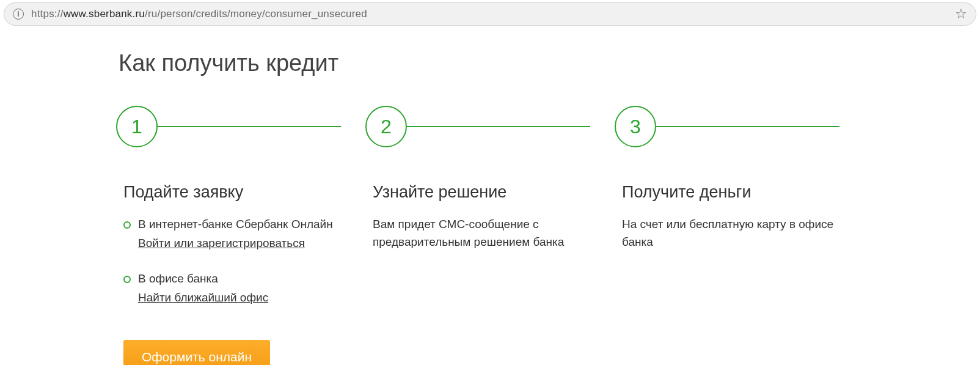 The image size is (980, 365). Describe the element at coordinates (197, 352) in the screenshot. I see `apply-online-button: Оформить онлайн` at that location.